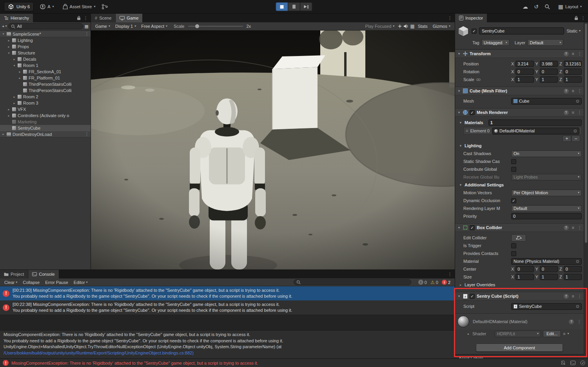 The width and height of the screenshot is (588, 367). Describe the element at coordinates (573, 80) in the screenshot. I see `scale-z-field: 1` at that location.